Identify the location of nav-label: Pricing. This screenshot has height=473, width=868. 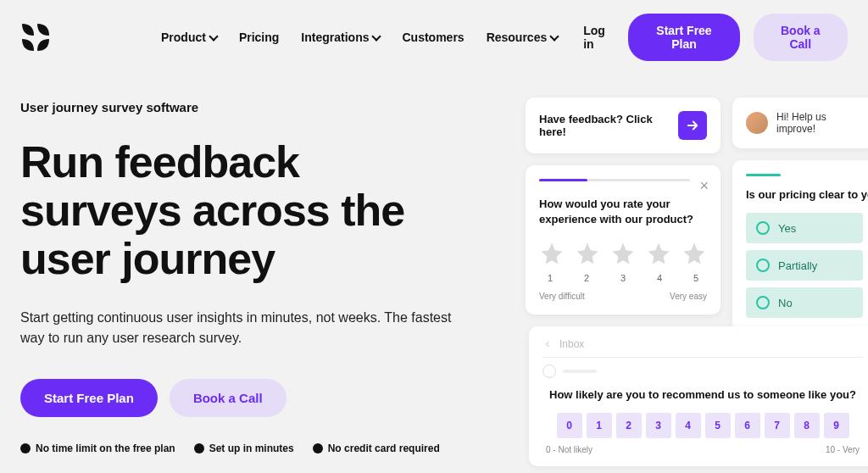
(259, 37).